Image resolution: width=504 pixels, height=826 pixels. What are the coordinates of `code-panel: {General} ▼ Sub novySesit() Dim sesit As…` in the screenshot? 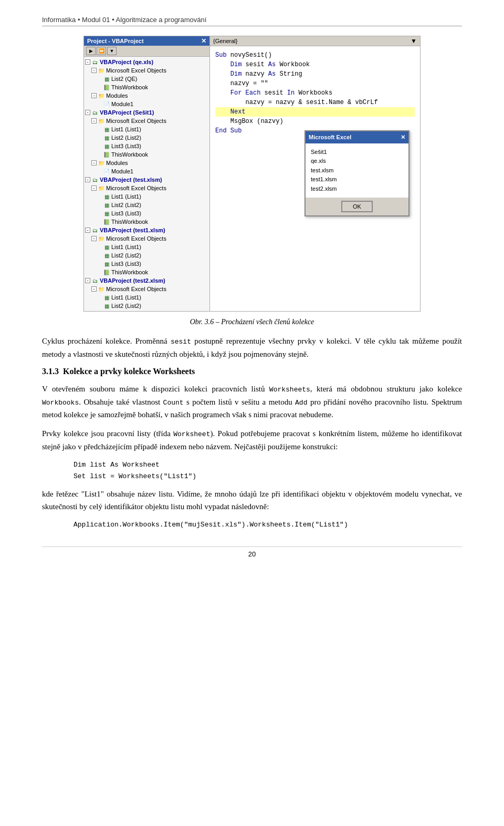 It's located at (315, 173).